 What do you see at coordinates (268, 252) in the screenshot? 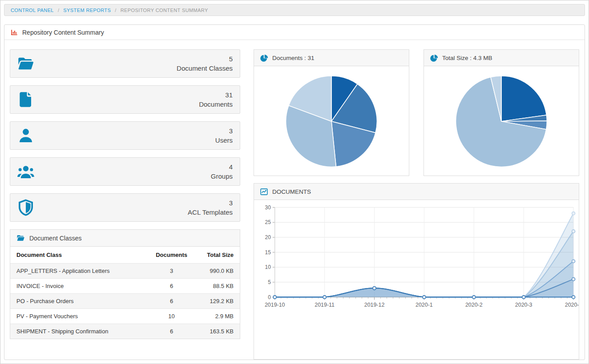
I see `svg-text: 15` at bounding box center [268, 252].